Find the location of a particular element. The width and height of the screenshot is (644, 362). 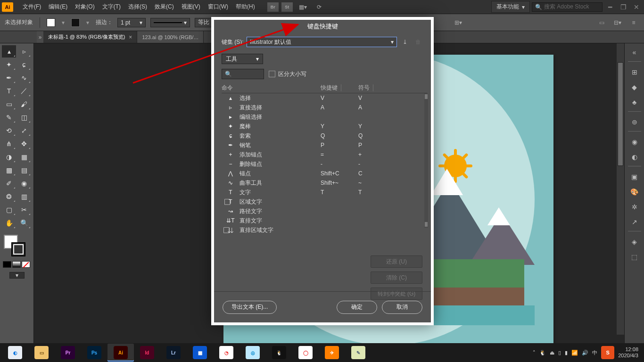

menu-object: 对象(O) is located at coordinates (85, 7).